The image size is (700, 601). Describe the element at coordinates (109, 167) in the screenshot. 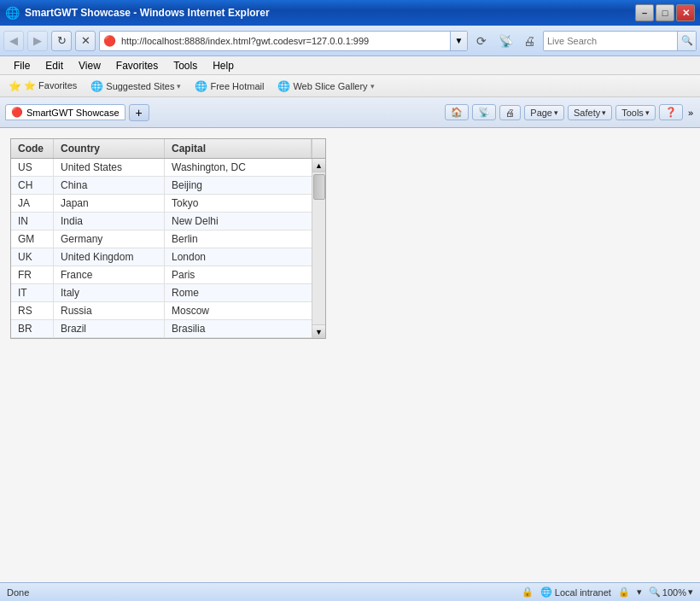

I see `cell-country: United States` at that location.